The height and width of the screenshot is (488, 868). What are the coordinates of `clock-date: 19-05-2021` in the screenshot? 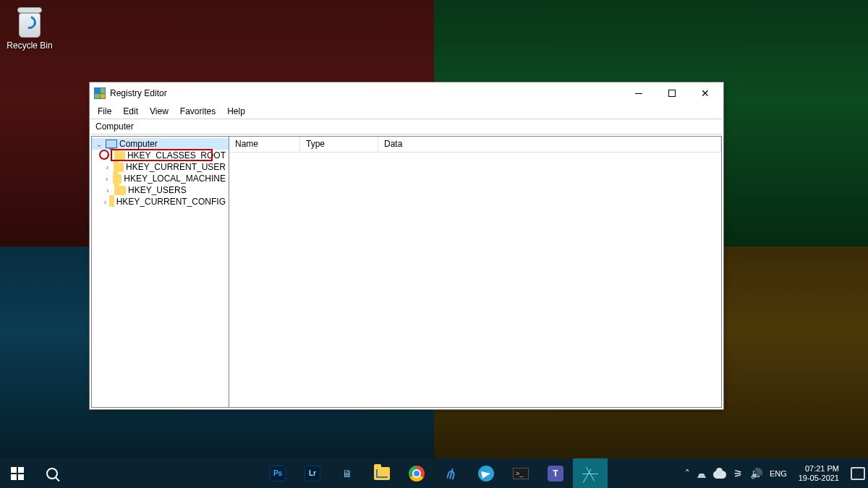 It's located at (819, 479).